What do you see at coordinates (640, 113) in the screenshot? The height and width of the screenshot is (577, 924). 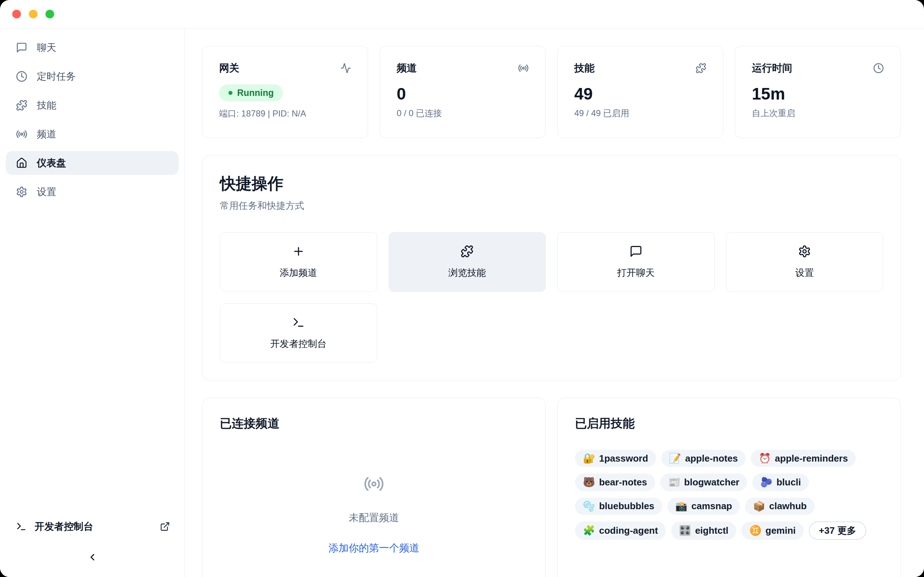 I see `stat-detail: 49 / 49 已启用` at bounding box center [640, 113].